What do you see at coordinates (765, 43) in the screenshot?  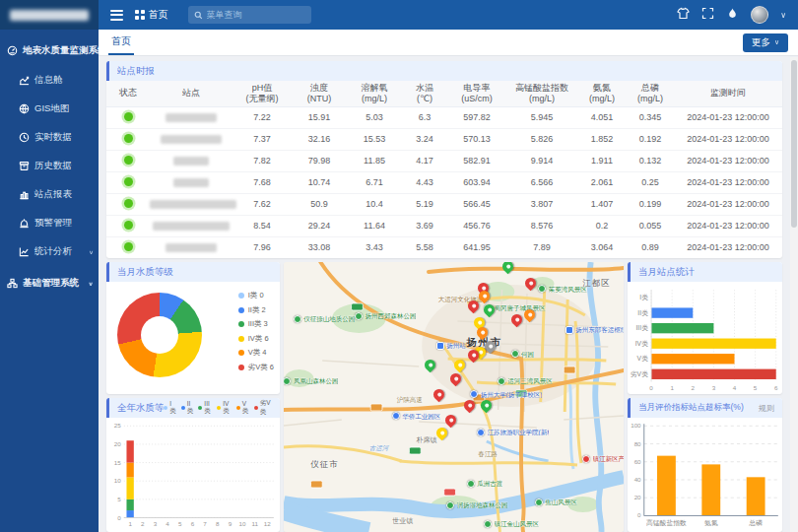 I see `more-button: 更多∨` at bounding box center [765, 43].